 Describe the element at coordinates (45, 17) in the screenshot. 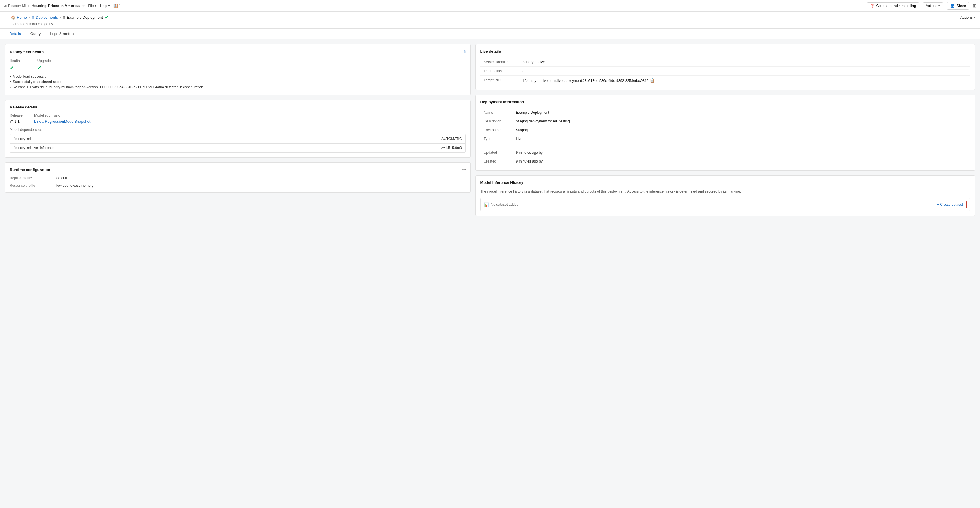

I see `deployments-breadcrumb: ⬆ Deployments` at that location.